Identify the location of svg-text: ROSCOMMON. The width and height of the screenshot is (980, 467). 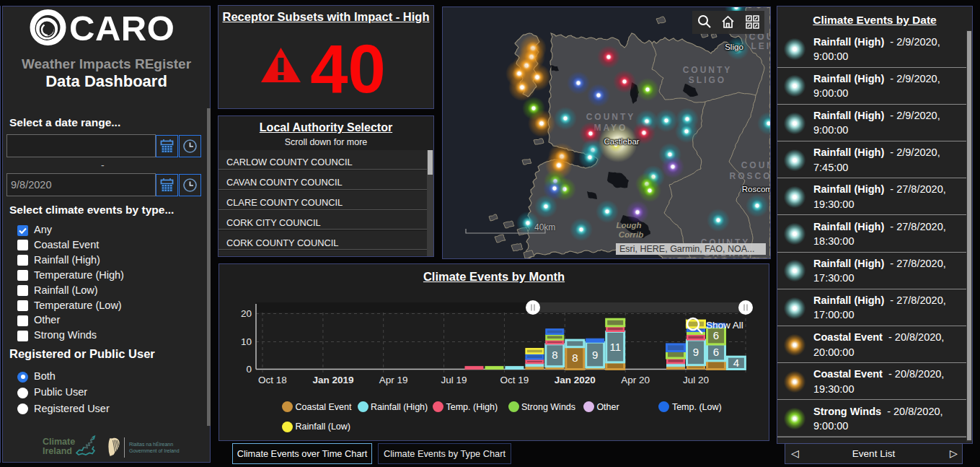
(750, 176).